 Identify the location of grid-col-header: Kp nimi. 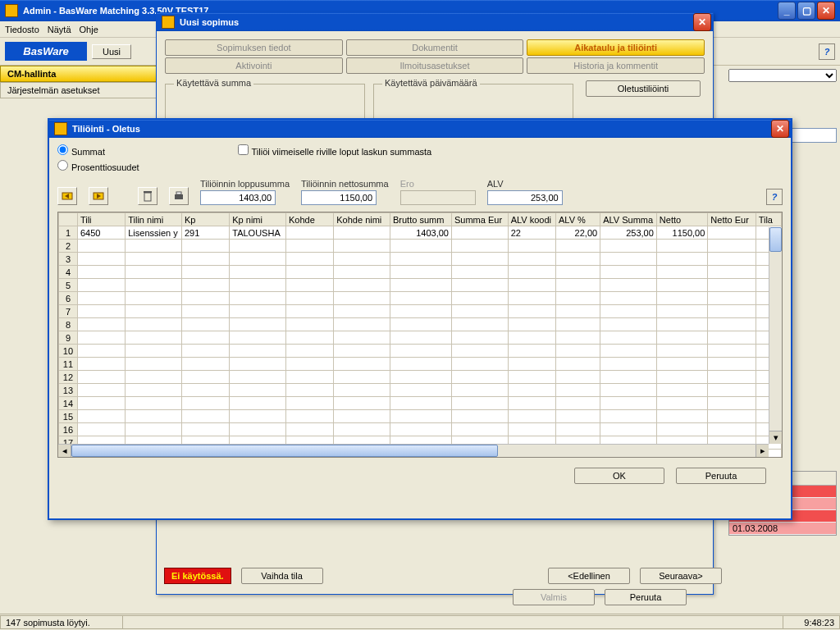
(258, 220).